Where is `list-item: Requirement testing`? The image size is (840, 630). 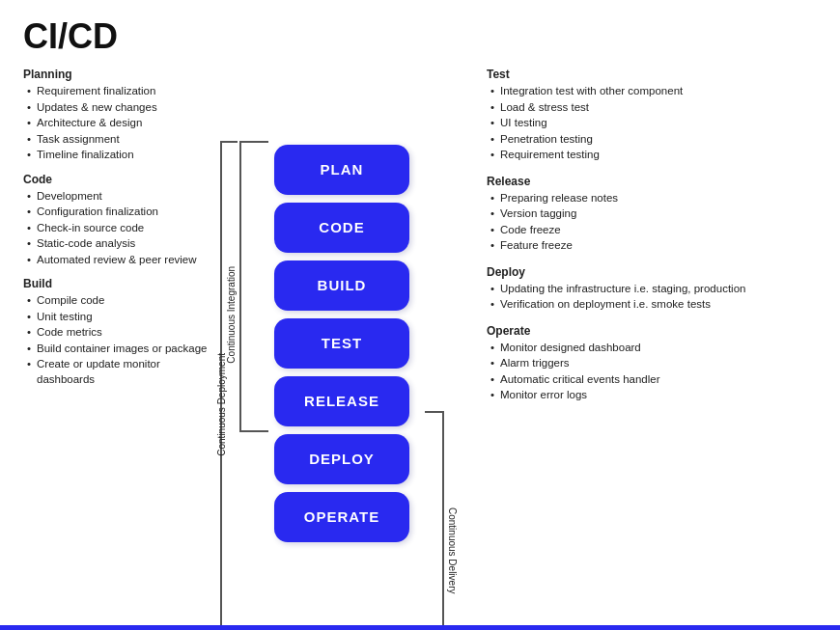 list-item: Requirement testing is located at coordinates (654, 155).